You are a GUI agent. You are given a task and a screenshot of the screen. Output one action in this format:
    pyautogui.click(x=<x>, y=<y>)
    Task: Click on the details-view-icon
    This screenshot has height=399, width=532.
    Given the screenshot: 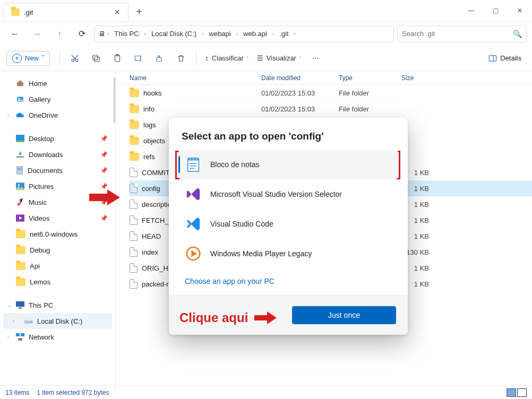 What is the action you would take?
    pyautogui.click(x=511, y=393)
    